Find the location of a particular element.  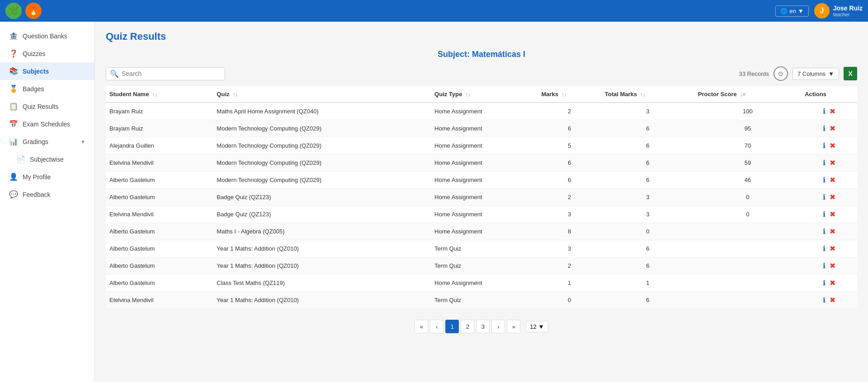

cell-actions: ℹ ✖ is located at coordinates (829, 111).